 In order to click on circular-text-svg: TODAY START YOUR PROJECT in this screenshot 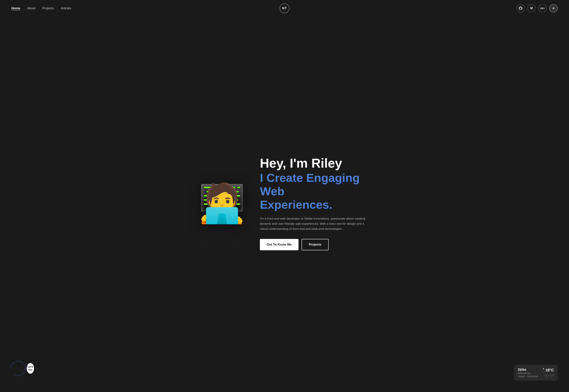, I will do `click(18, 368)`.